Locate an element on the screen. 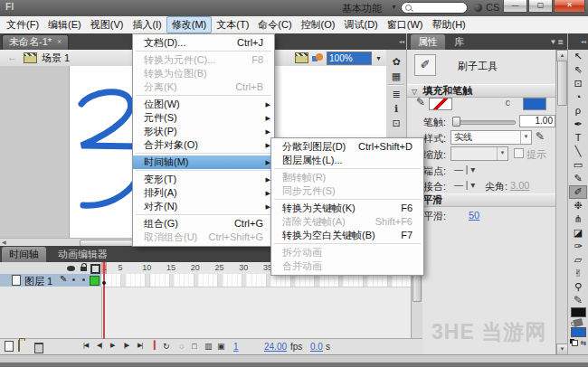  stroke-color-swatch is located at coordinates (441, 104).